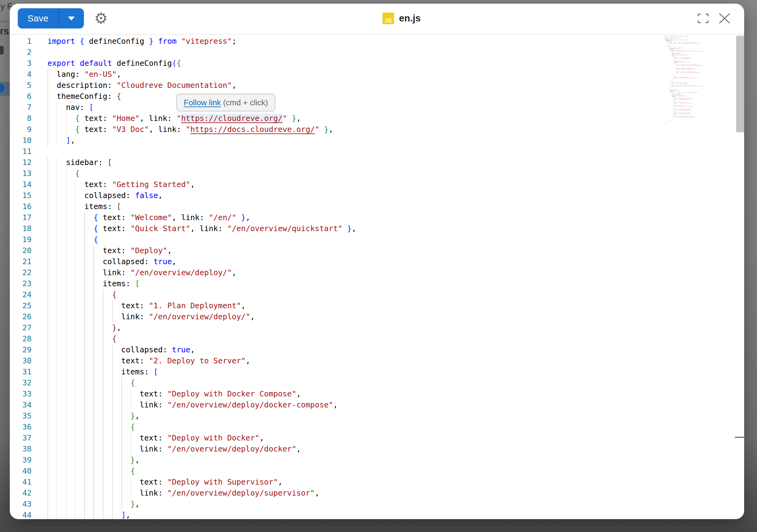 This screenshot has height=532, width=757. Describe the element at coordinates (21, 140) in the screenshot. I see `line-number: 10` at that location.